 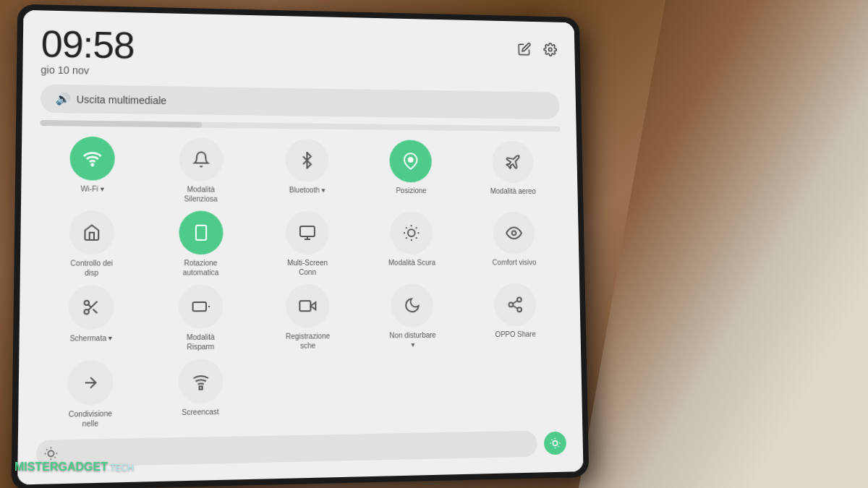 What do you see at coordinates (64, 98) in the screenshot?
I see `media-icon: 🔊` at bounding box center [64, 98].